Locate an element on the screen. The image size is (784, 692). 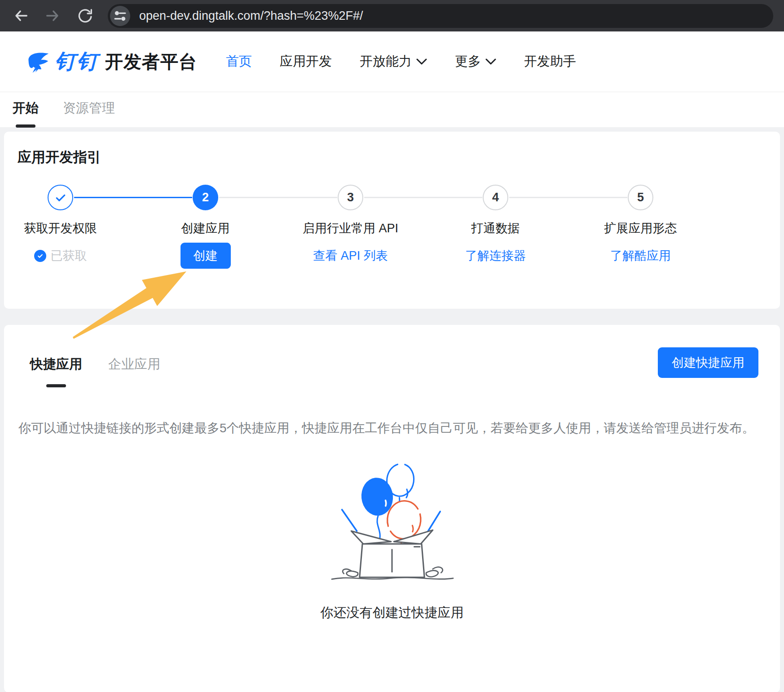
step-status: 已获取 is located at coordinates (61, 256).